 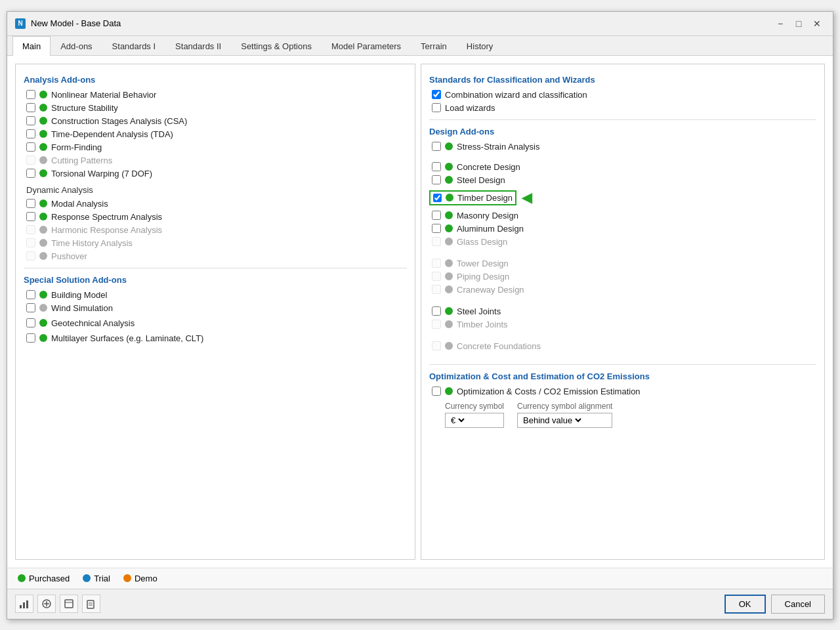 I want to click on design-aluminum-checkbox, so click(x=436, y=228).